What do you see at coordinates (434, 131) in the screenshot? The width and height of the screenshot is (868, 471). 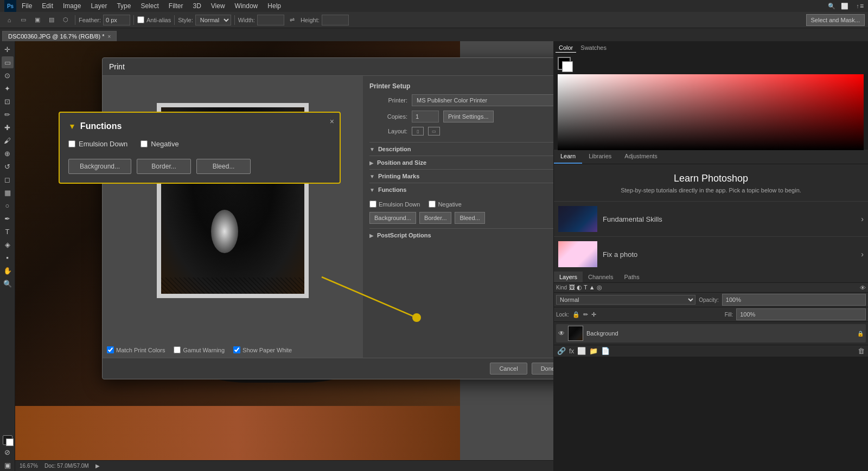 I see `layout-landscape: ▭` at bounding box center [434, 131].